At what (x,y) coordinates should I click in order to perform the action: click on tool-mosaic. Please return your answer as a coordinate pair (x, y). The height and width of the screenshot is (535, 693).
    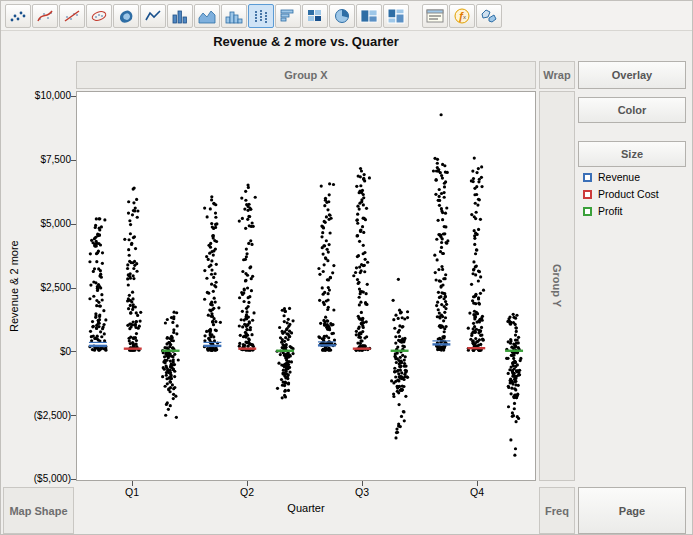
    Looking at the image, I should click on (396, 16).